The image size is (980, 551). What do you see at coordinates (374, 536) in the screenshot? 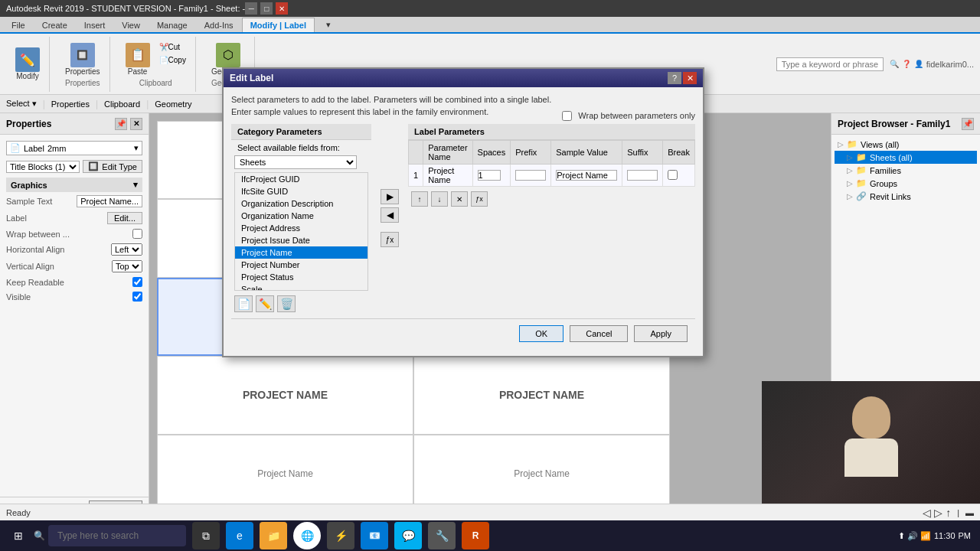
I see `taskbar-outlook: 📧` at bounding box center [374, 536].